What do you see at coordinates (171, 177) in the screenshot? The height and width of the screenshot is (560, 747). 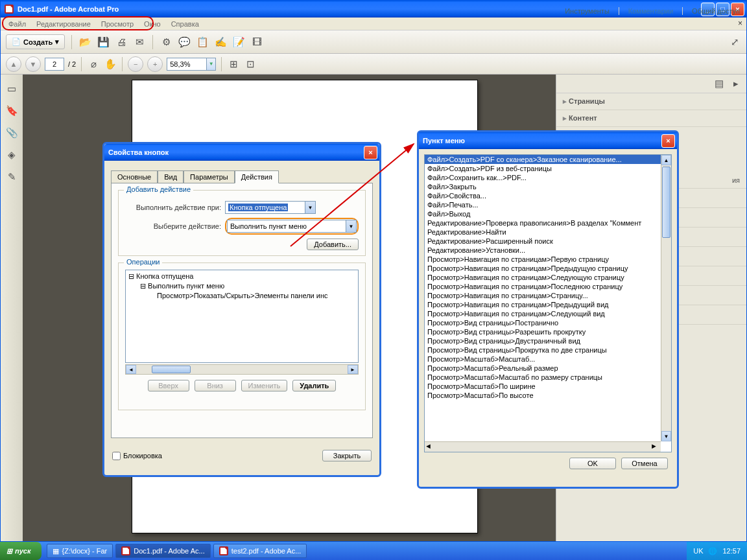 I see `tab-view: Вид` at bounding box center [171, 177].